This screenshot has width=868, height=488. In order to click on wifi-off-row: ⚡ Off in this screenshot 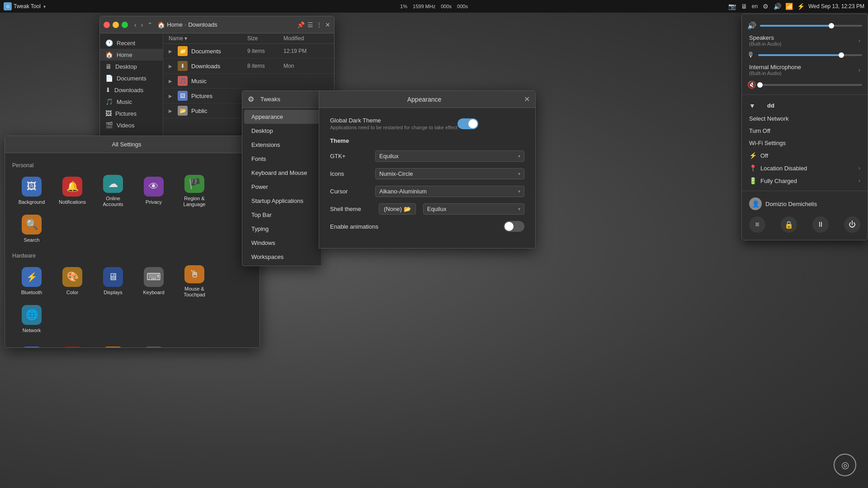, I will do `click(805, 155)`.